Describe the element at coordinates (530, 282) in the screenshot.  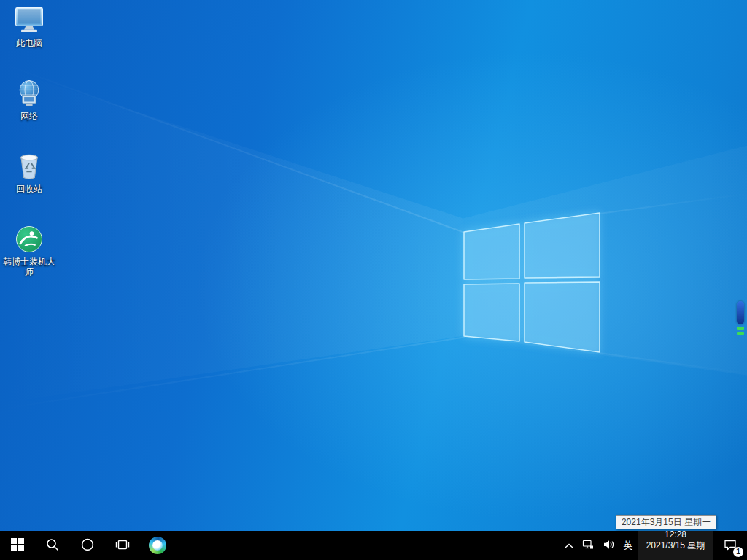
I see `windows-logo-wallpaper` at that location.